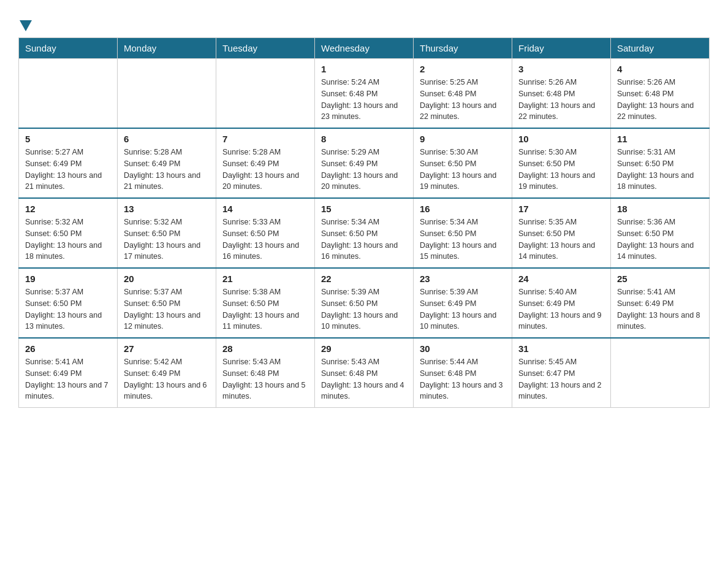  I want to click on calendar-cell: 20Sunrise: 5:37 AM Sunset: 6:50 PM Dayli…, so click(167, 303).